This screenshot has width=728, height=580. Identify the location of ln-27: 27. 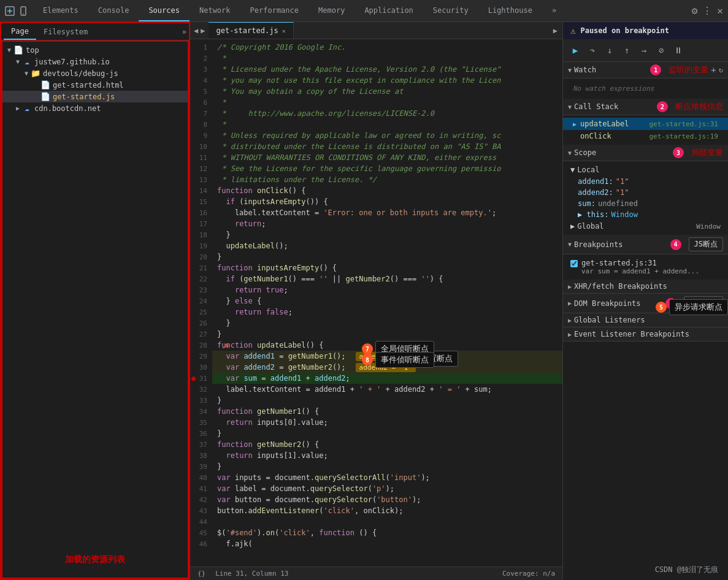
(201, 334).